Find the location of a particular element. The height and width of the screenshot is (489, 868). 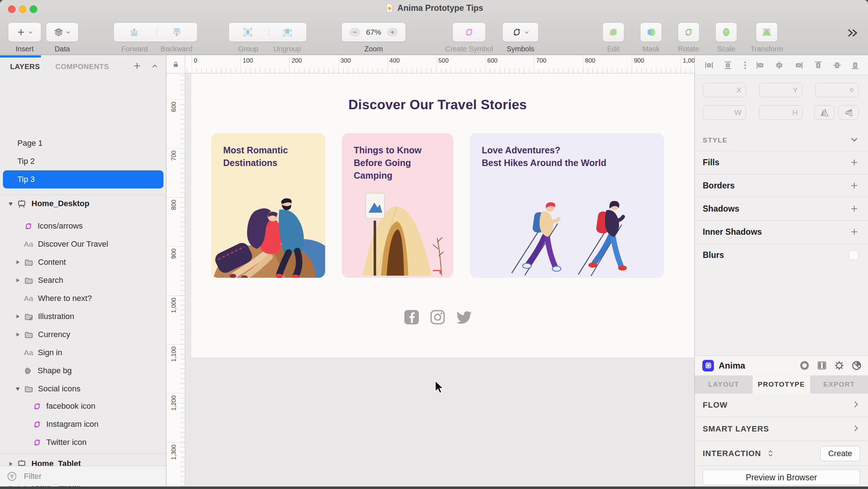

tool-zoom: 67% Zoom is located at coordinates (374, 38).